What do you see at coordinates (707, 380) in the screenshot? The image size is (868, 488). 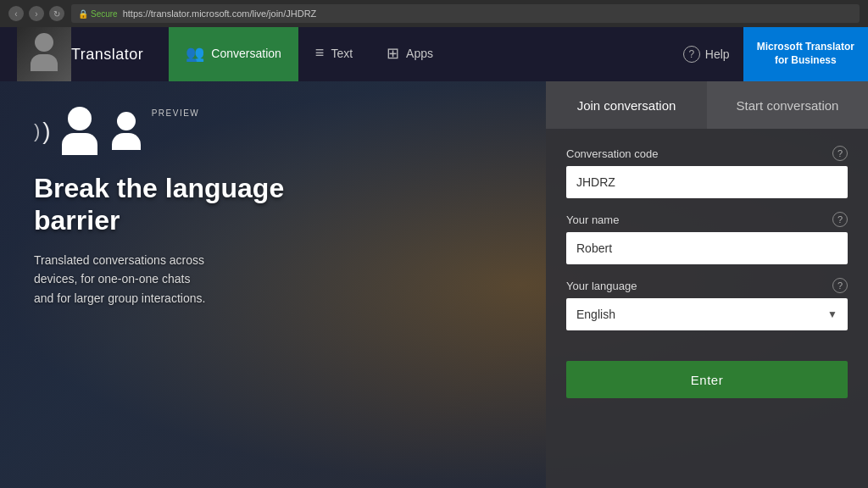 I see `enter-button-label: Enter` at bounding box center [707, 380].